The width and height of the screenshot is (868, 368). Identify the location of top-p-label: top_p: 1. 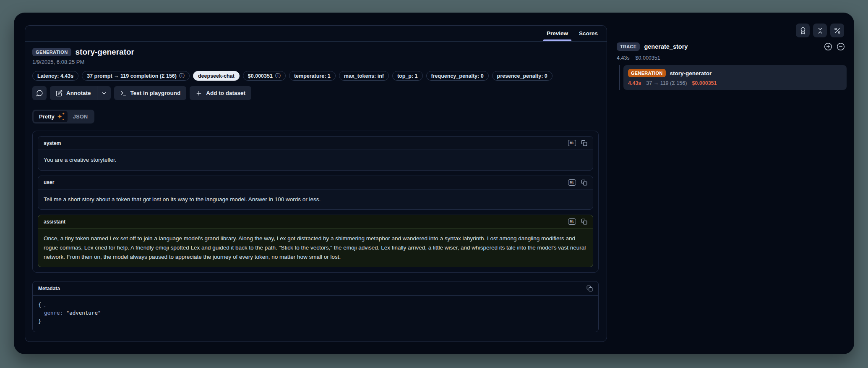
(408, 76).